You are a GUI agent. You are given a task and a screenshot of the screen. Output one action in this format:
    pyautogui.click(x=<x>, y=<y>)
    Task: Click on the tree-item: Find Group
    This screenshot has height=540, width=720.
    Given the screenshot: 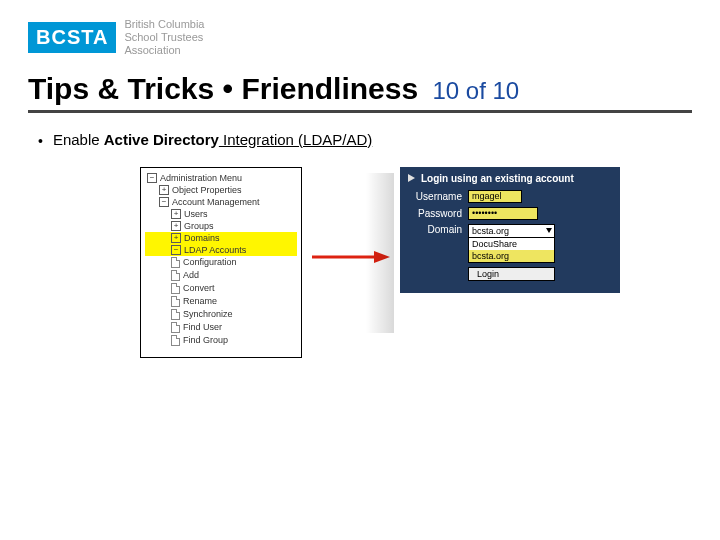 What is the action you would take?
    pyautogui.click(x=221, y=340)
    